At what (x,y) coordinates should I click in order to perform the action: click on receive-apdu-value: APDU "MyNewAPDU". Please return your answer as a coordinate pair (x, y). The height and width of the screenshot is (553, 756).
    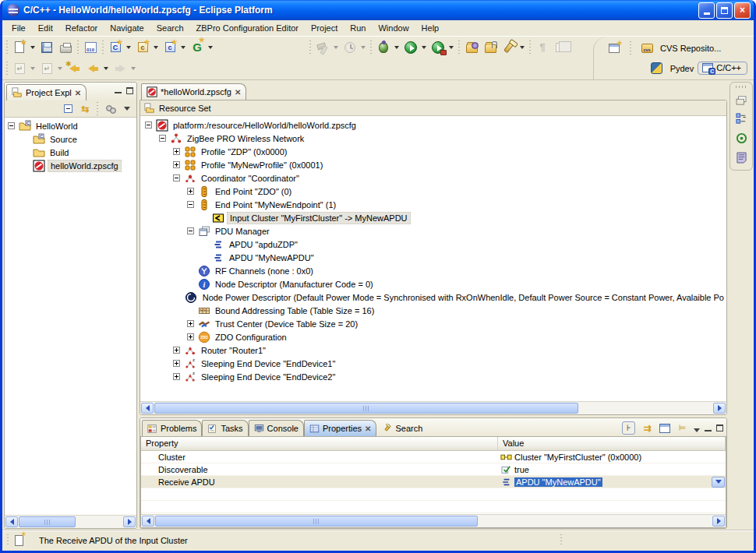
    Looking at the image, I should click on (558, 482).